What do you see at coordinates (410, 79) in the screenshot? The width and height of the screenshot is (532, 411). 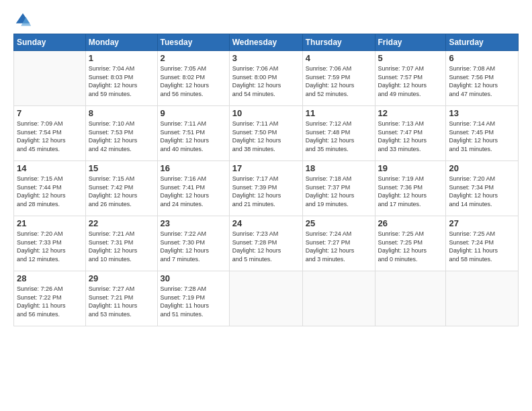 I see `calendar-cell: 5Sunrise: 7:07 AM Sunset: 7:57 PM Daylig…` at bounding box center [410, 79].